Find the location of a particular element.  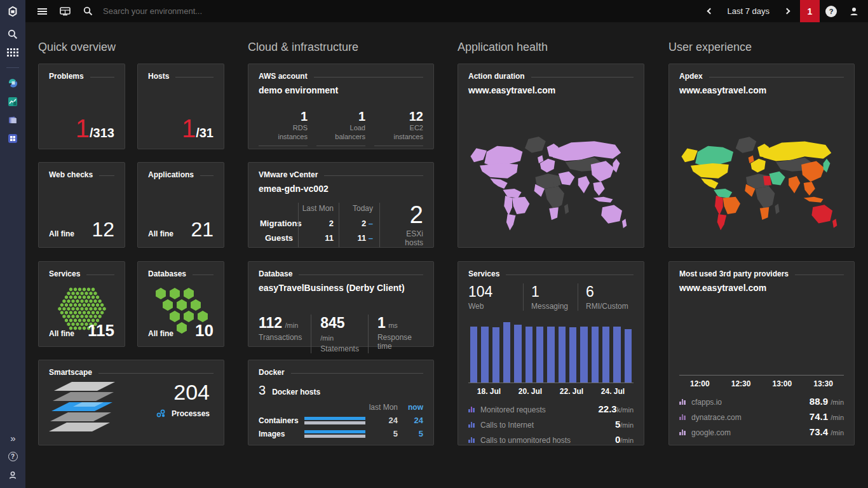

left-sidebar: » ? is located at coordinates (13, 255).